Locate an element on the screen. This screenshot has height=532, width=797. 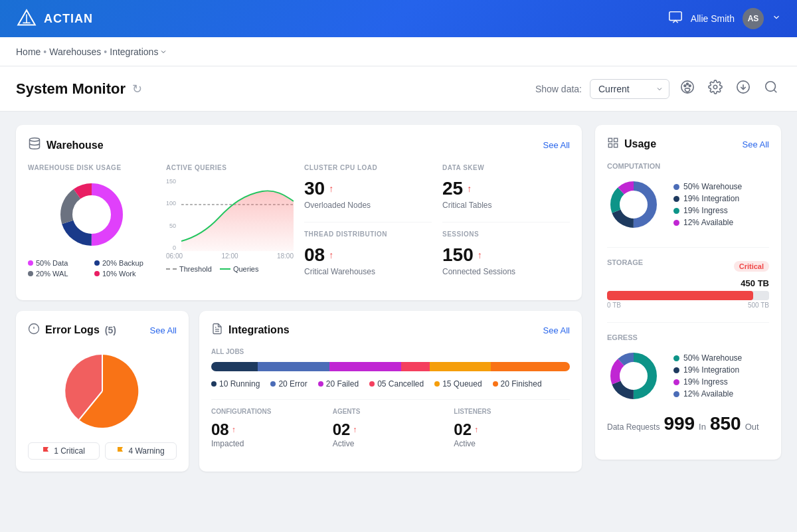
warning-badge: 4 Warning is located at coordinates (141, 451).